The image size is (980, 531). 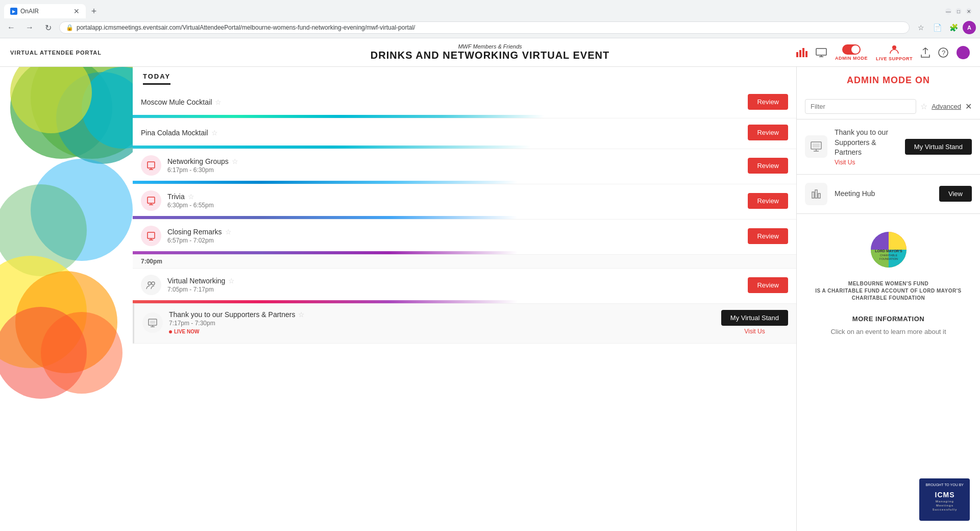 I want to click on sidebar-view-button: View, so click(x=955, y=194).